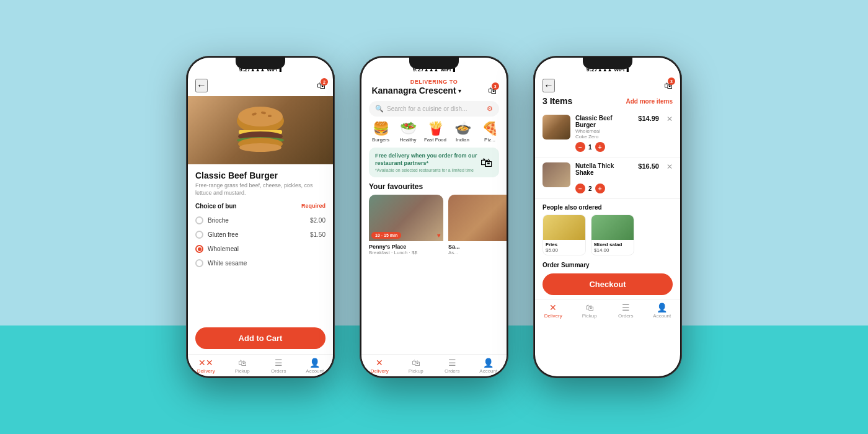  What do you see at coordinates (243, 366) in the screenshot?
I see `nav-pickup-1: 🛍 Pickup` at bounding box center [243, 366].